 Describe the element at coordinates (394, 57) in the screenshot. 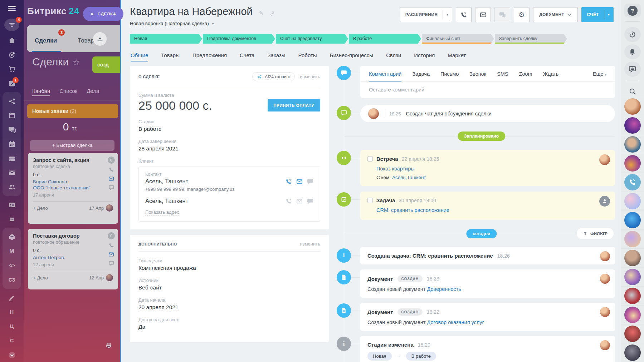

I see `tab-links: Связи` at that location.